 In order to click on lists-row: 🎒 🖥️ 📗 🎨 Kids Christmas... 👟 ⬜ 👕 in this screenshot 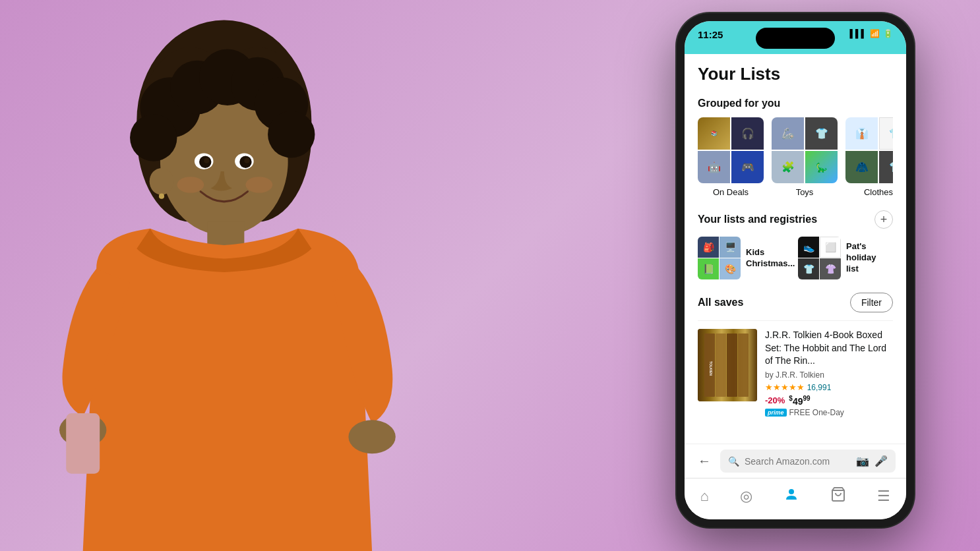, I will do `click(795, 258)`.